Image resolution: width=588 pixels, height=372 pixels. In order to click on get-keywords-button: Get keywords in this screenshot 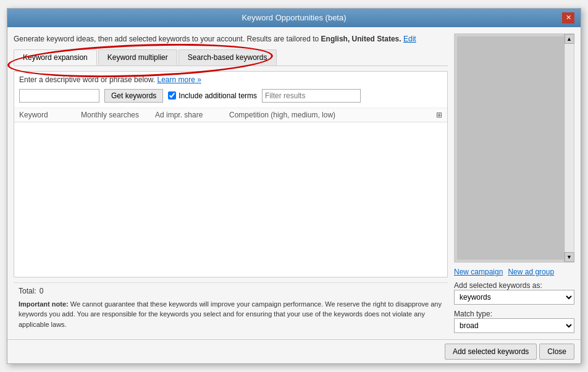, I will do `click(133, 96)`.